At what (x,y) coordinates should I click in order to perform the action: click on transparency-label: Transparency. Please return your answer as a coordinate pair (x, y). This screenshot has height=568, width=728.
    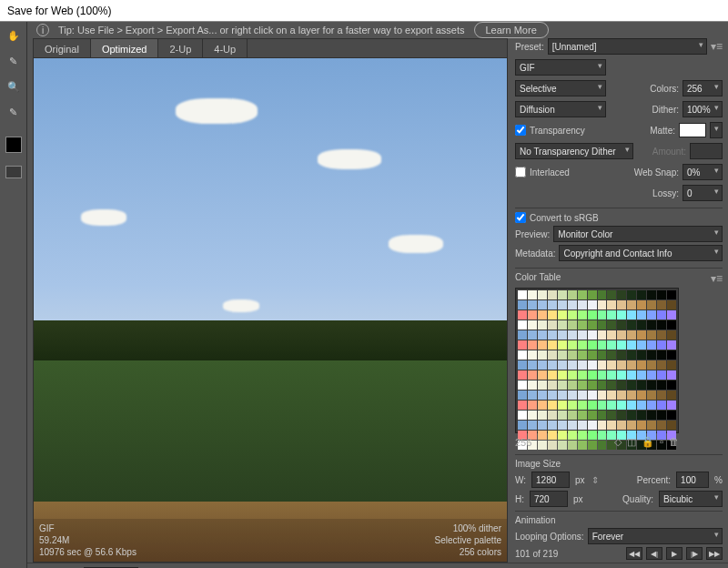
    Looking at the image, I should click on (557, 131).